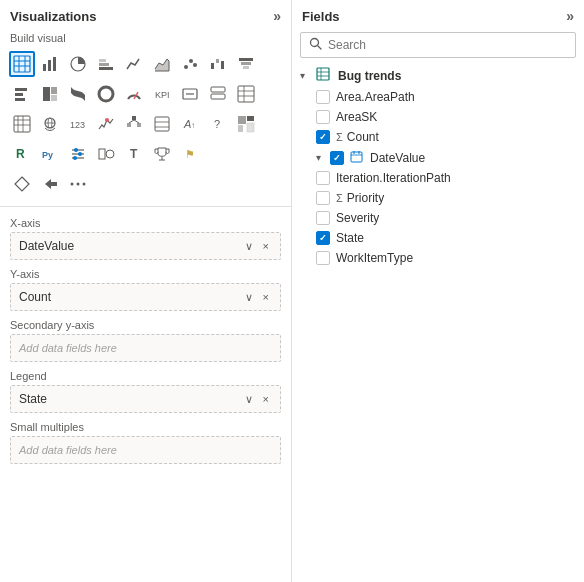 The height and width of the screenshot is (582, 584). I want to click on bug-trends-icon, so click(323, 76).